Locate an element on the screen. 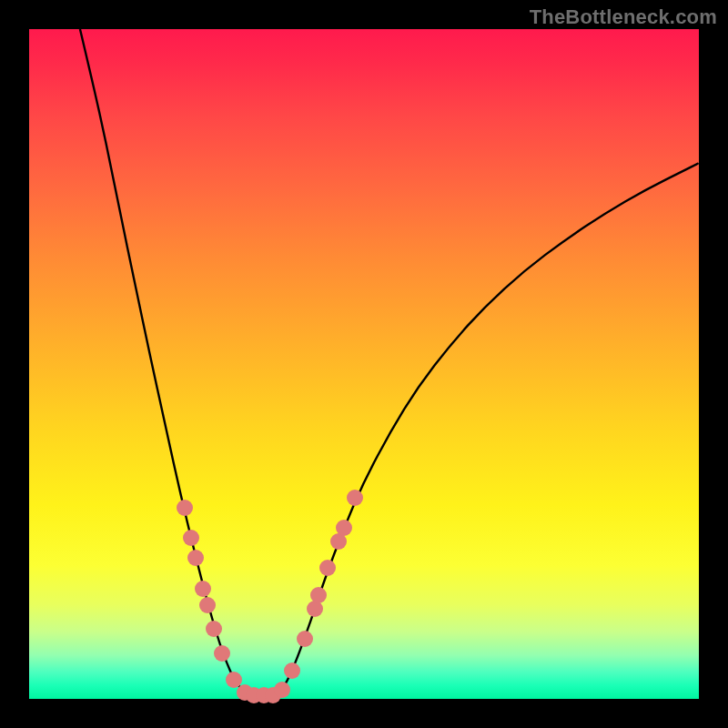 This screenshot has width=728, height=728. watermark-text: TheBottleneck.com is located at coordinates (623, 17).